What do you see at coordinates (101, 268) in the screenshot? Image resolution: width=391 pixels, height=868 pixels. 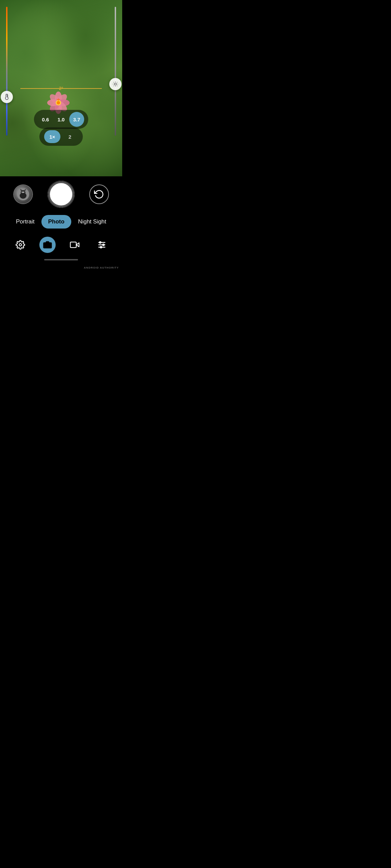 I see `watermark: ANDROID AUTHORITY` at bounding box center [101, 268].